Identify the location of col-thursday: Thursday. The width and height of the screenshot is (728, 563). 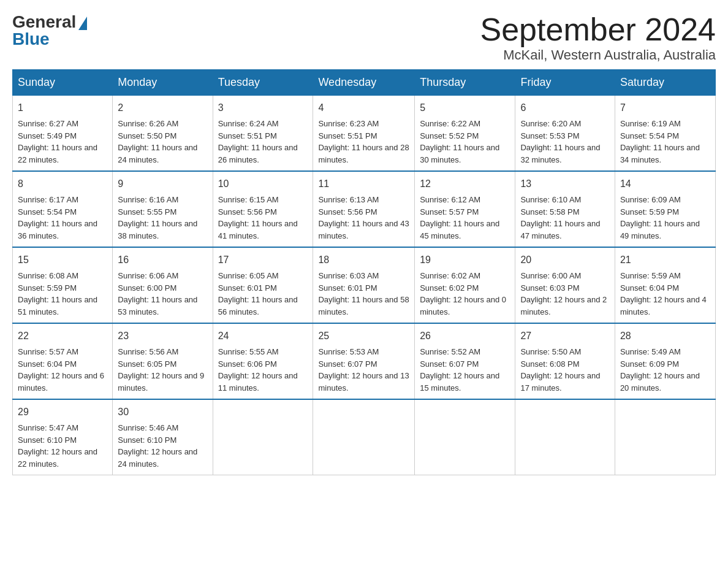
(465, 83).